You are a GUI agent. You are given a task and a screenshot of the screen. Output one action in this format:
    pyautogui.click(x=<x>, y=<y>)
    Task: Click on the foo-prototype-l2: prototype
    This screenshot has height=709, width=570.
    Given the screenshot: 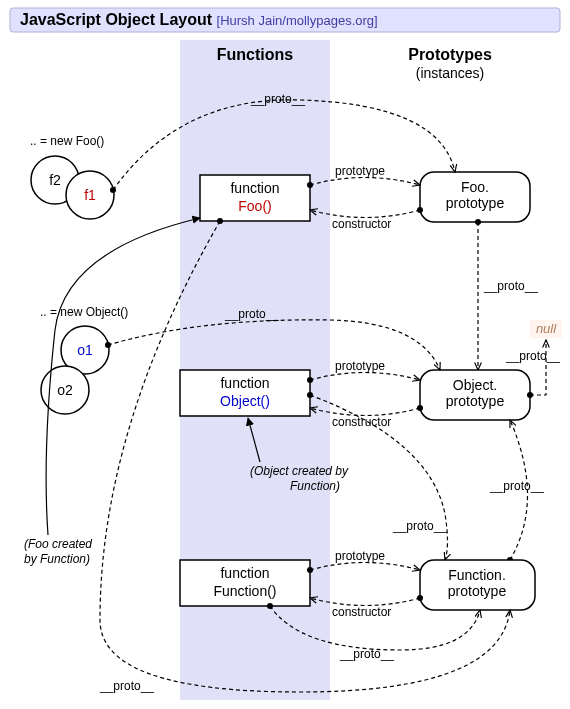 What is the action you would take?
    pyautogui.click(x=476, y=203)
    